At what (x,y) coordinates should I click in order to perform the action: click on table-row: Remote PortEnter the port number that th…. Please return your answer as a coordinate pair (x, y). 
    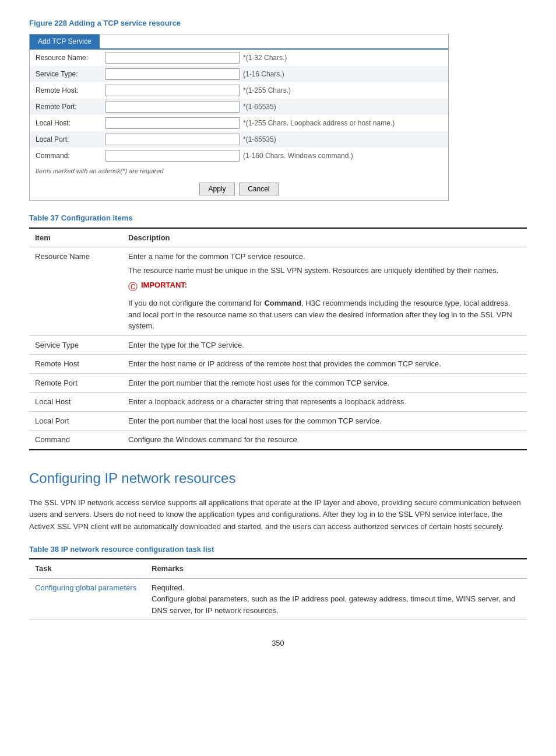
    Looking at the image, I should click on (278, 383).